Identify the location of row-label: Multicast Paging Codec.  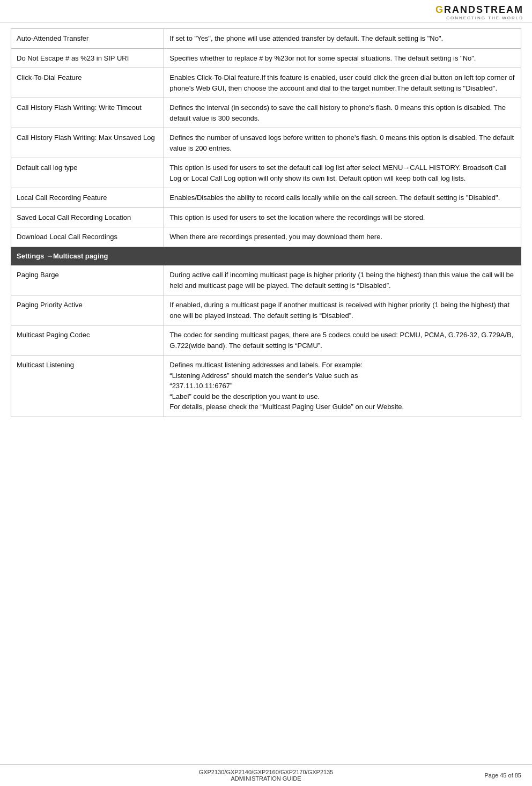
(88, 340).